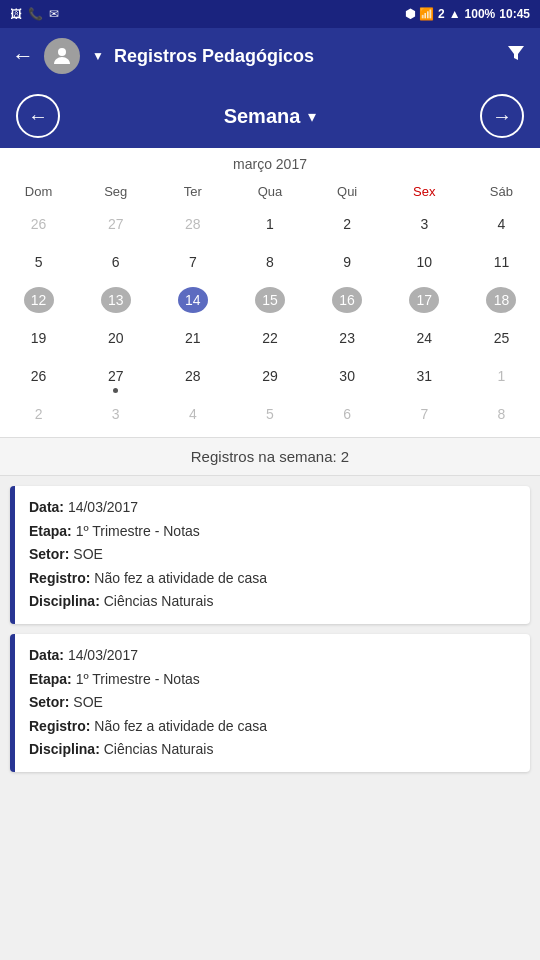  I want to click on app-bar: ← ▼ Registros Pedagógicos, so click(270, 56).